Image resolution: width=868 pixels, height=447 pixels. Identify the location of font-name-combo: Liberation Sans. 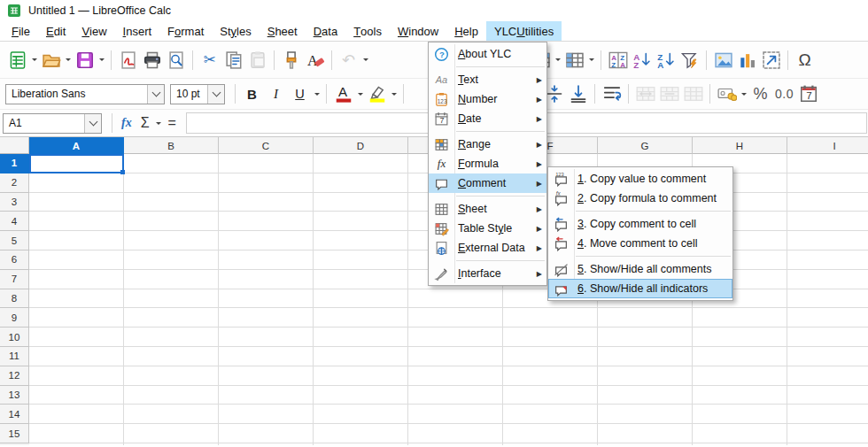
(85, 94).